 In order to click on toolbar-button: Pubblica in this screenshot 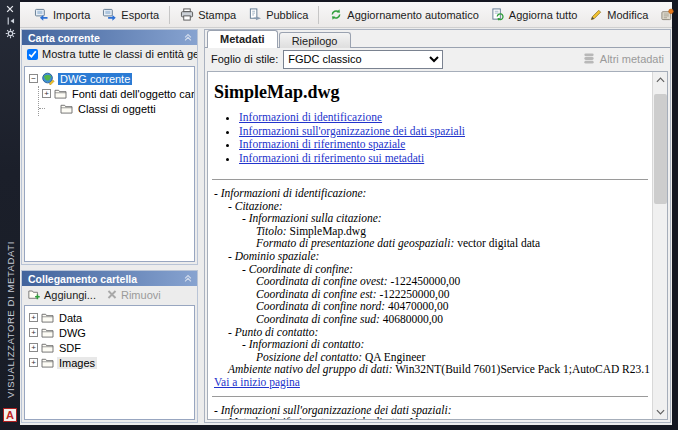, I will do `click(278, 14)`.